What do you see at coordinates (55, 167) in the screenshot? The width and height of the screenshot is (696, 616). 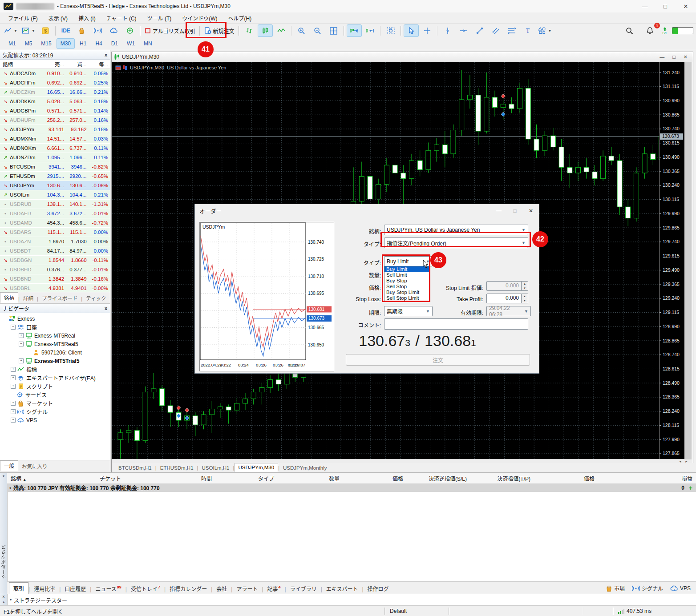 I see `market-watch-row: ↘BTCUSDm3941...3946...-0.82%` at bounding box center [55, 167].